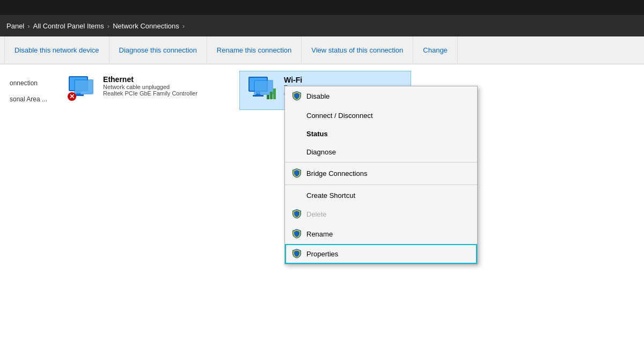  Describe the element at coordinates (322, 50) in the screenshot. I see `toolbar: Disable this network device Diagnose thi…` at that location.